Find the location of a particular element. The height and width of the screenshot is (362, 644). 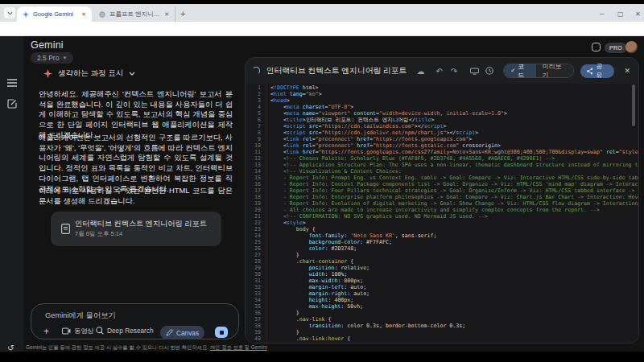

document-icon is located at coordinates (66, 228).